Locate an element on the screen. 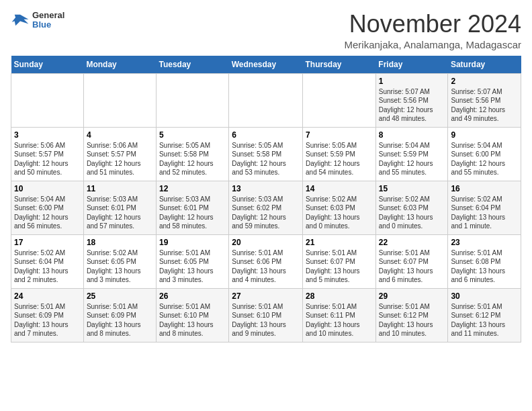 The width and height of the screenshot is (532, 411). calendar-cell: 15Sunrise: 5:02 AM Sunset: 6:03 PM Dayli… is located at coordinates (412, 208).